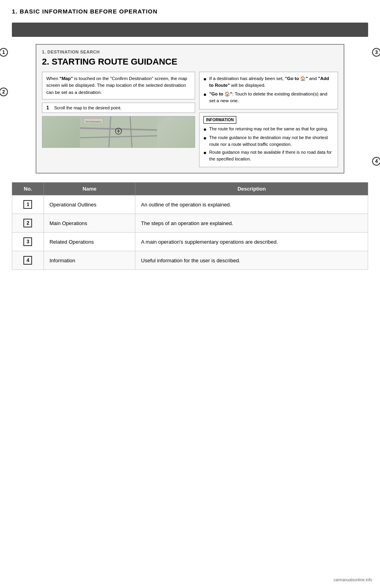 This screenshot has height=588, width=380. What do you see at coordinates (190, 30) in the screenshot?
I see `dark-banner` at bounding box center [190, 30].